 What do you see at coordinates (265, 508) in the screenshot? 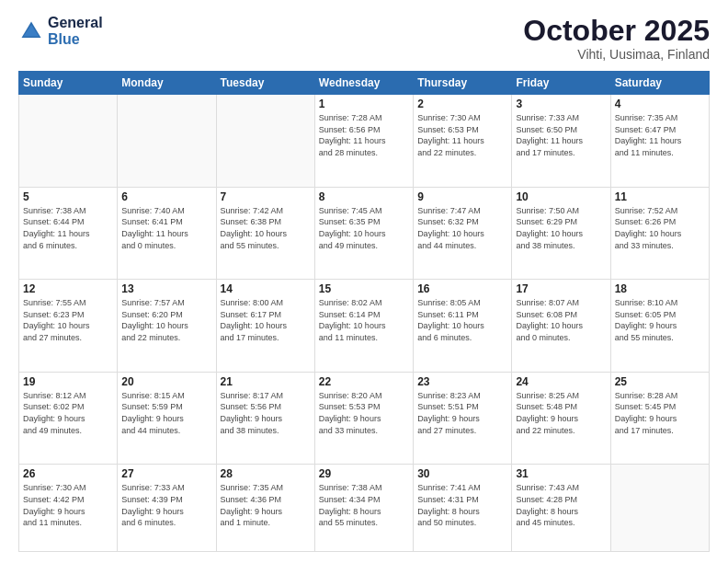
I see `calendar-cell-4-2: 28Sunrise: 7:35 AMSunset: 4:36 PMDayligh…` at bounding box center [265, 508].